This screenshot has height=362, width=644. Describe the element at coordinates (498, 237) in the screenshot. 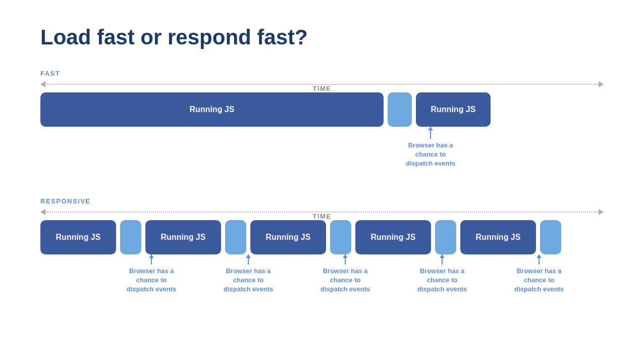

I see `resp-js-5: Running JS` at that location.